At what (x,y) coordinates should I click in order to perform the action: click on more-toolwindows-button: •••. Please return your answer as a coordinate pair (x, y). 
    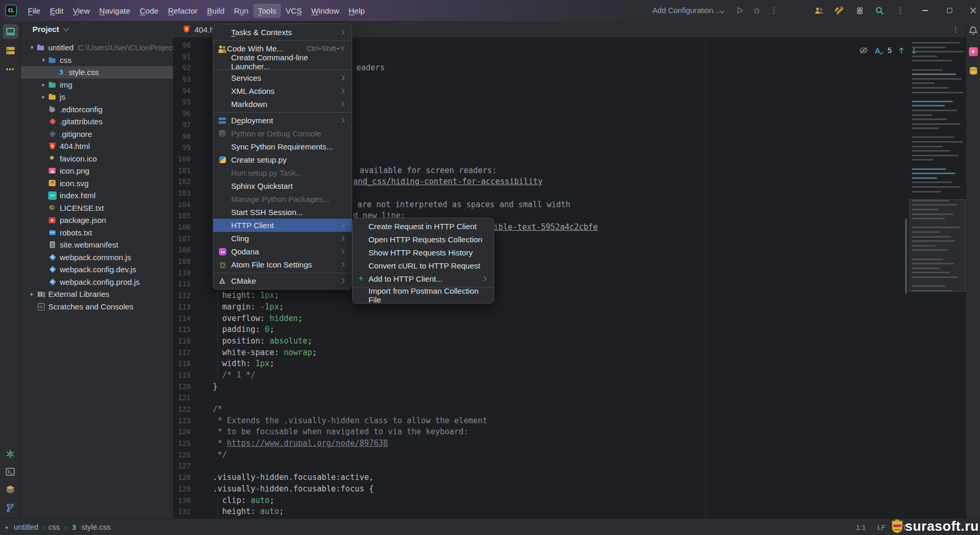
    Looking at the image, I should click on (10, 69).